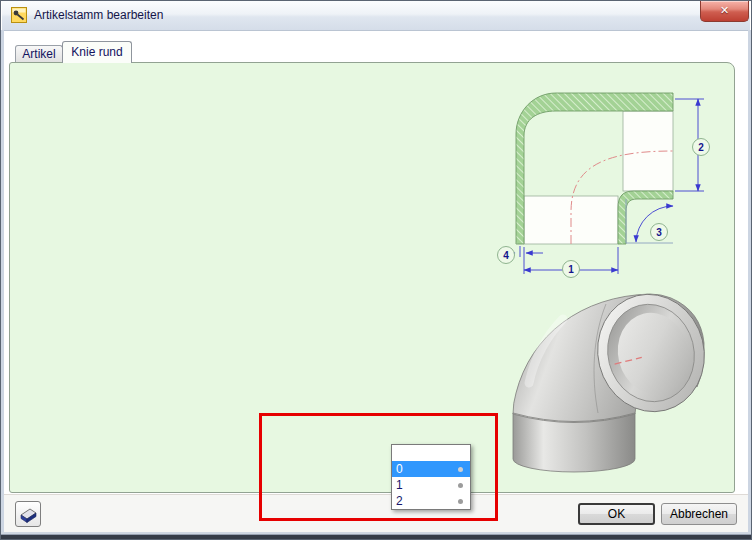 Image resolution: width=752 pixels, height=540 pixels. What do you see at coordinates (724, 12) in the screenshot?
I see `close-button: ✕` at bounding box center [724, 12].